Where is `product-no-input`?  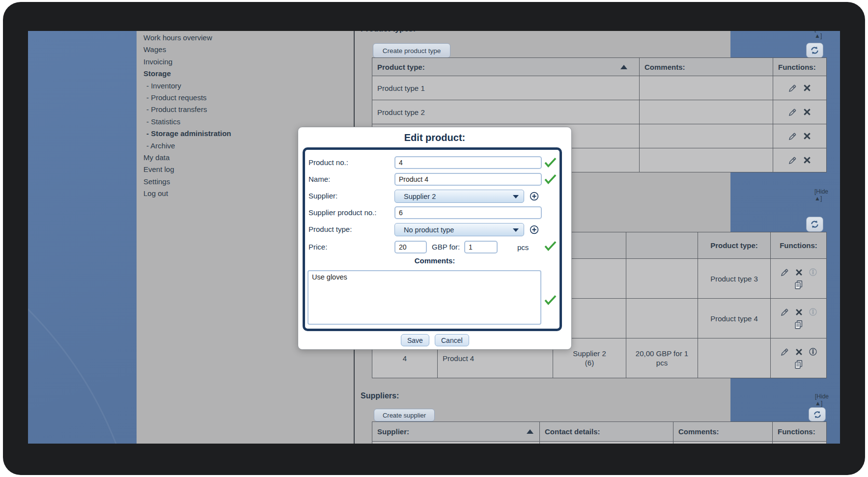
product-no-input is located at coordinates (468, 163).